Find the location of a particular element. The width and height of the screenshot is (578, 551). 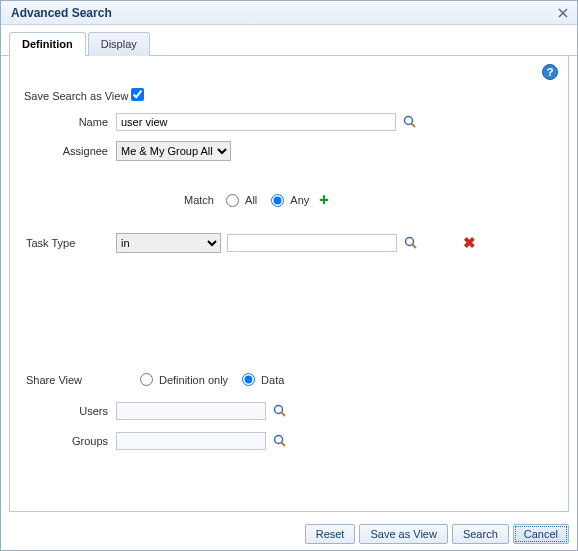

share-view-label: Share View is located at coordinates (70, 380).